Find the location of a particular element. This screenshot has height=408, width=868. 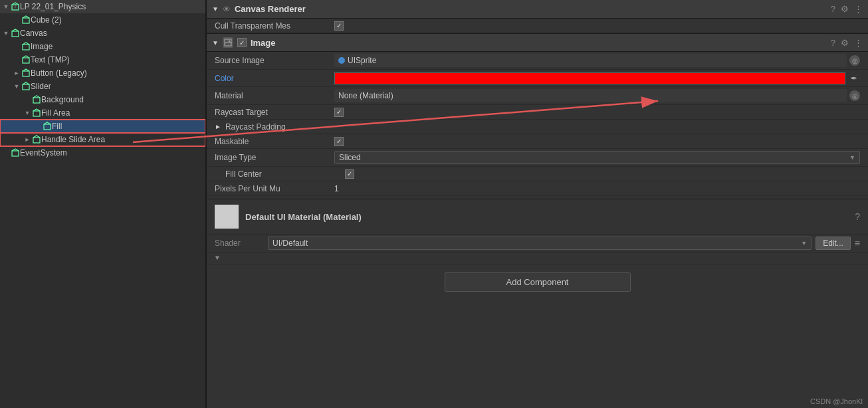

cube-icon-handle-slide-area is located at coordinates (37, 140).